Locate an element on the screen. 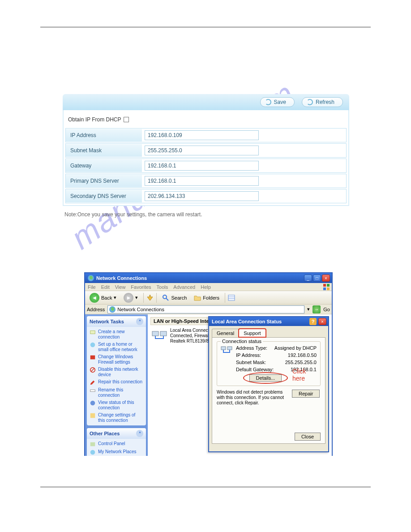  search-button: Search is located at coordinates (175, 298).